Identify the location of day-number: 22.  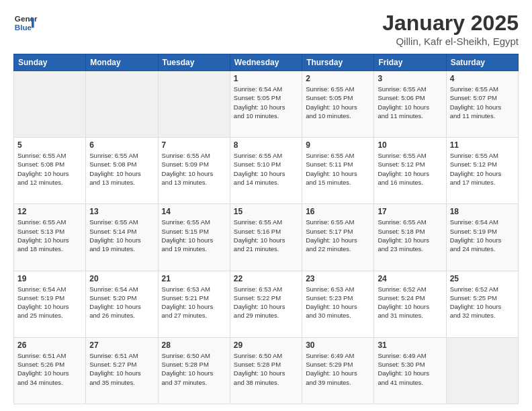
(266, 279).